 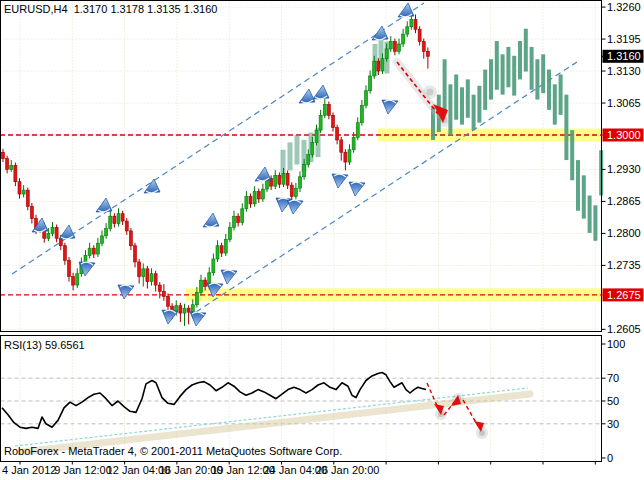 I want to click on price-axis-label: 1.3065, so click(x=624, y=103).